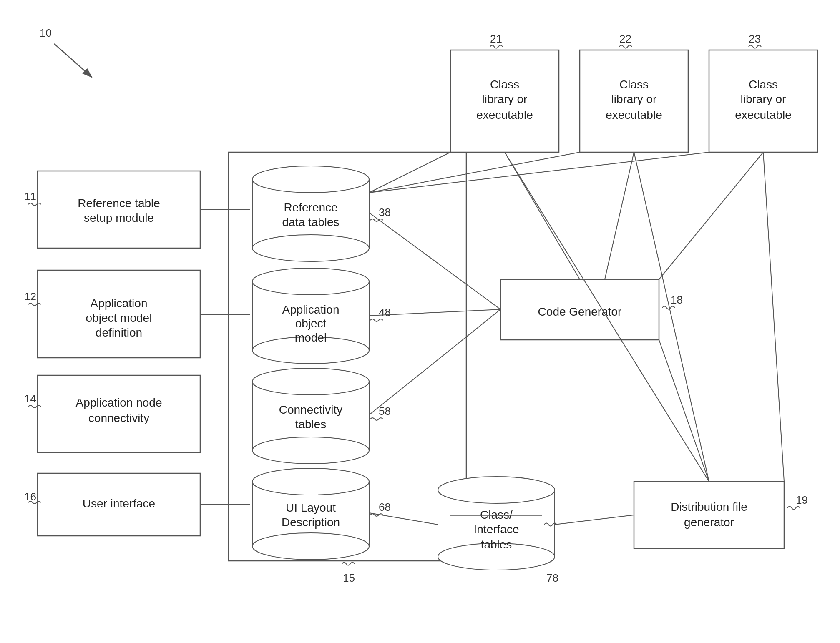  What do you see at coordinates (626, 39) in the screenshot?
I see `ref-22: 22` at bounding box center [626, 39].